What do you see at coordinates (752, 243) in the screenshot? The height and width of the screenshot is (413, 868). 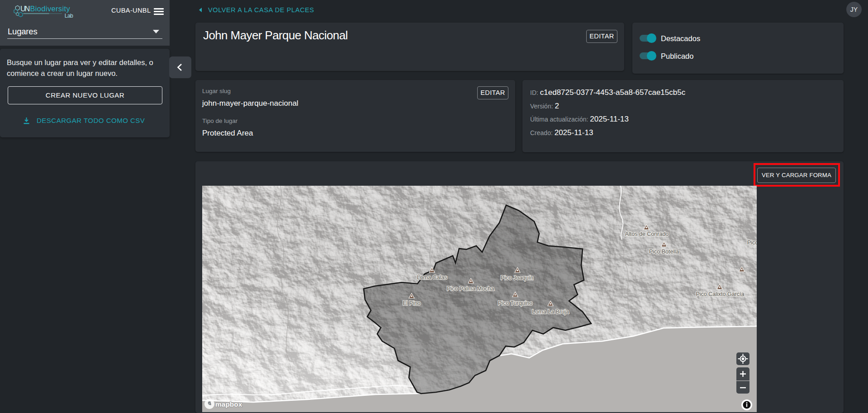 I see `svg-text: Pico` at bounding box center [752, 243].